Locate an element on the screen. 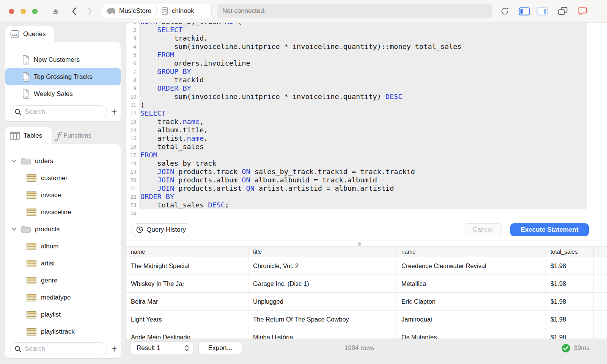  splitter-handle is located at coordinates (360, 244).